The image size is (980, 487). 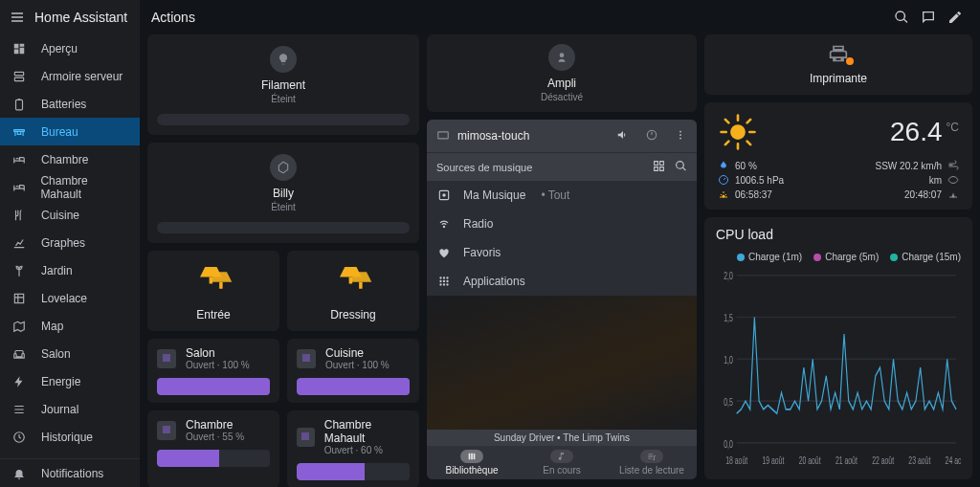 I want to click on sidebar-item-cuisine: Cuisine, so click(x=70, y=214).